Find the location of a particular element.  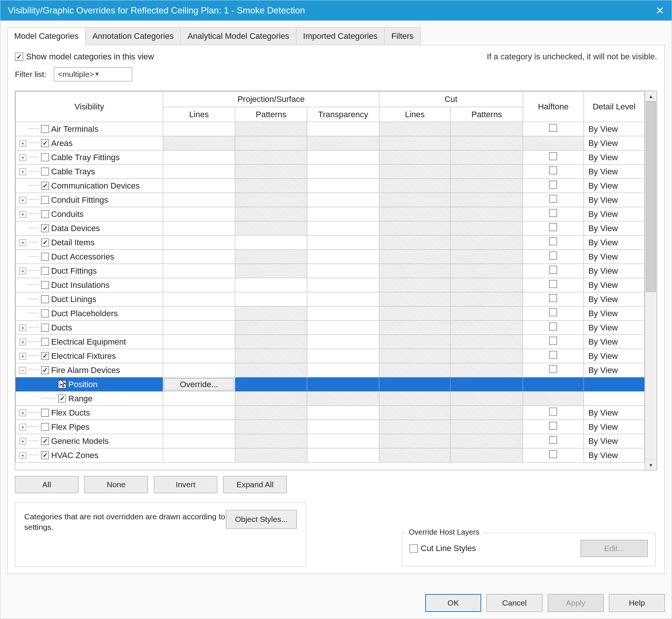

header-proj-patterns: Patterns is located at coordinates (271, 115).